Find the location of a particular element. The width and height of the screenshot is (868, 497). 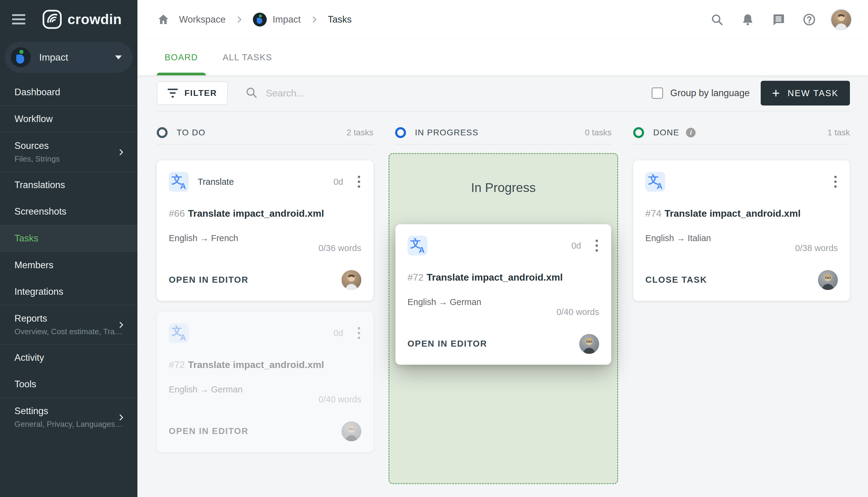

crowdin-logo-icon is located at coordinates (52, 19).